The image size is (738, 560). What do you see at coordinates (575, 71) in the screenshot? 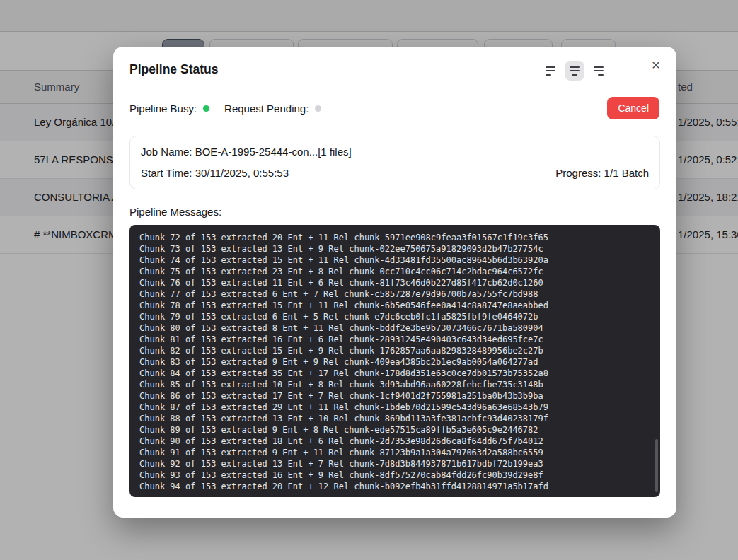
I see `align-center-button` at bounding box center [575, 71].